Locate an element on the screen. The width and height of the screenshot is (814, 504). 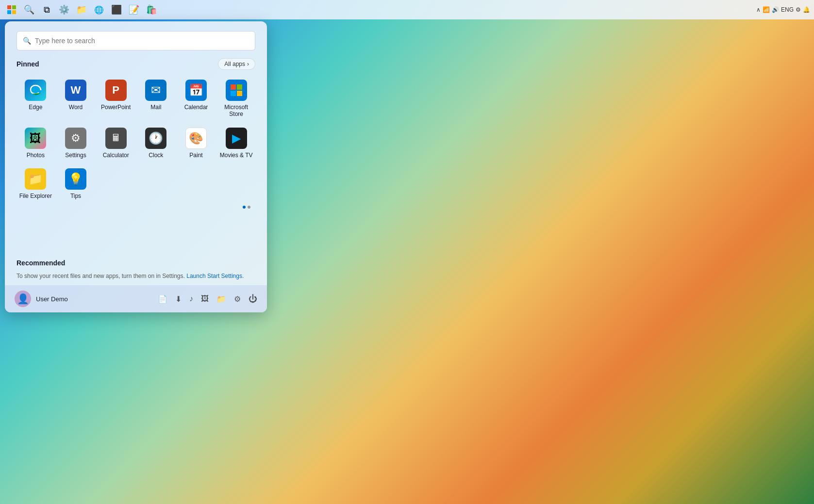
app-tips: 💡 Tips is located at coordinates (76, 184).